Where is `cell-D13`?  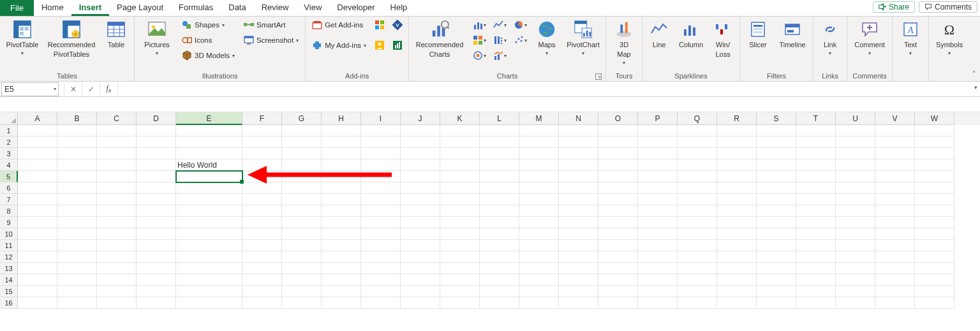
cell-D13 is located at coordinates (156, 268).